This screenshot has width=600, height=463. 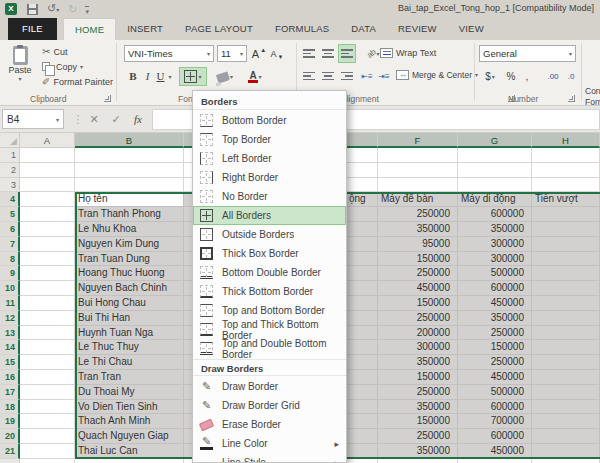 I want to click on cell-A1, so click(x=48, y=156).